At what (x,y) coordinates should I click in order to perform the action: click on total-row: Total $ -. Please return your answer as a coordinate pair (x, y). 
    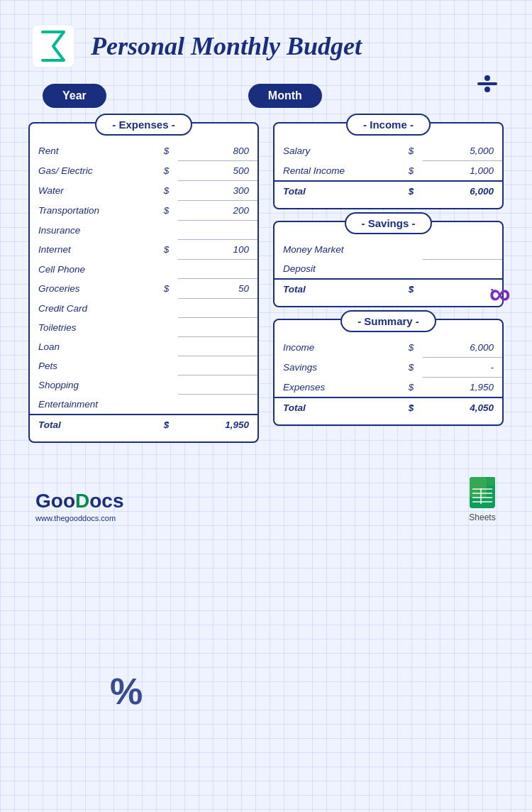
    Looking at the image, I should click on (389, 289).